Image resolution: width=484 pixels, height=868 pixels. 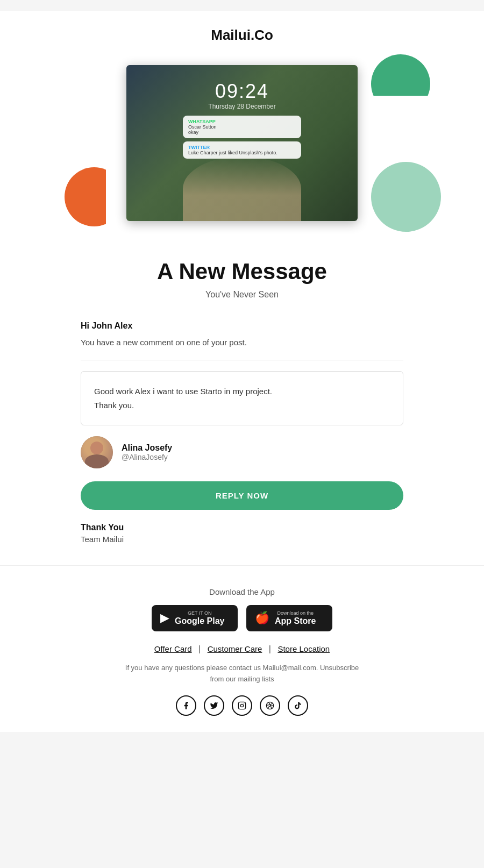 I want to click on comment-line1: Good work Alex i want to use Starto in m…, so click(x=242, y=392).